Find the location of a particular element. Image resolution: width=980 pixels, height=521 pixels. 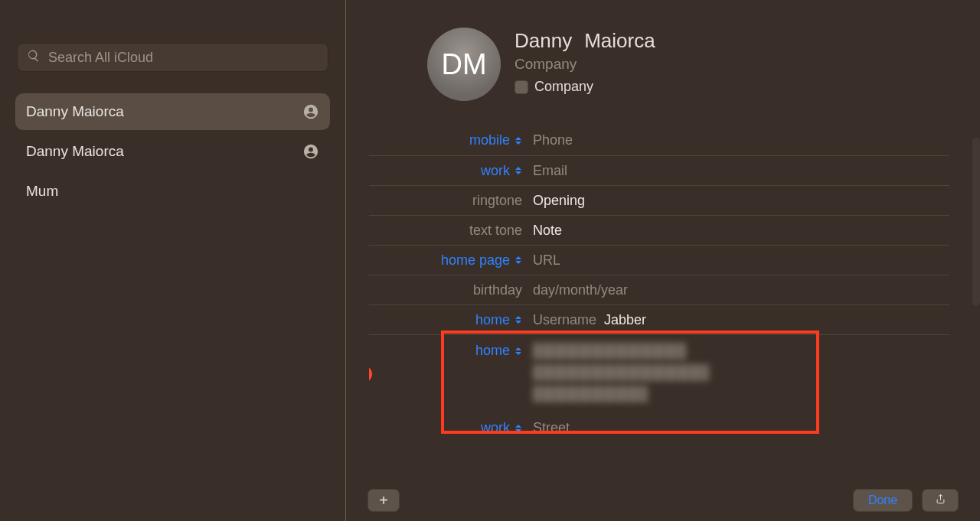

row-email: work Email is located at coordinates (659, 170).